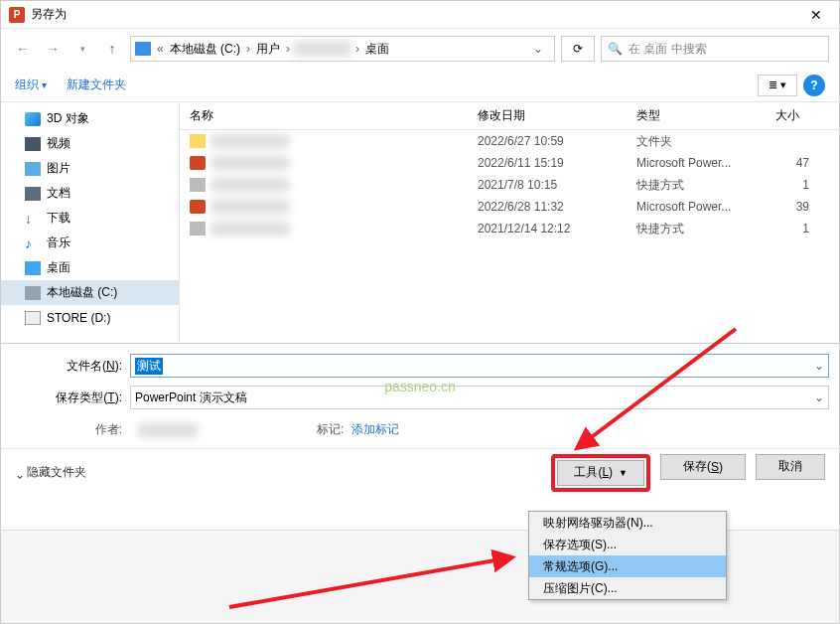  Describe the element at coordinates (268, 50) in the screenshot. I see `breadcrumb-user: 用户` at that location.